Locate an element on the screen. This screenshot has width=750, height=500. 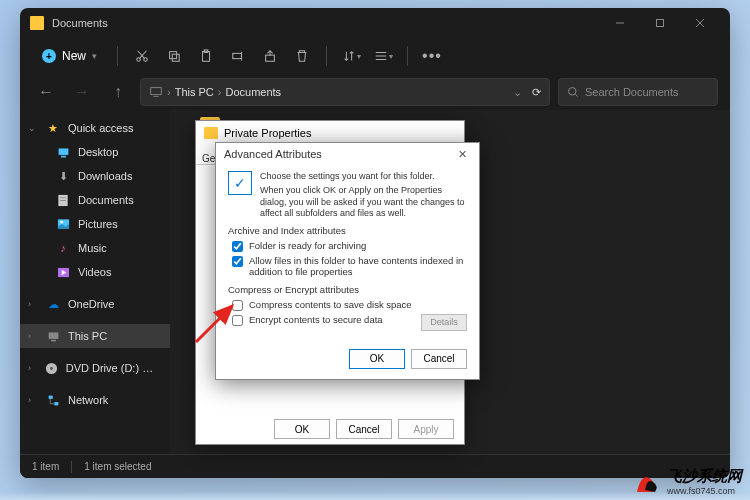
intro-line2: When you click OK or Apply on the Proper… is located at coordinates (364, 202).